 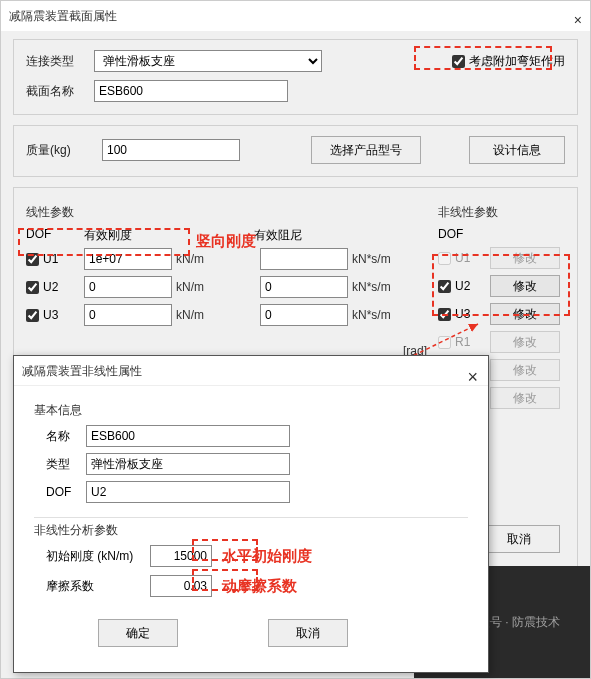 What do you see at coordinates (60, 436) in the screenshot?
I see `modal-name-label: 名称` at bounding box center [60, 436].